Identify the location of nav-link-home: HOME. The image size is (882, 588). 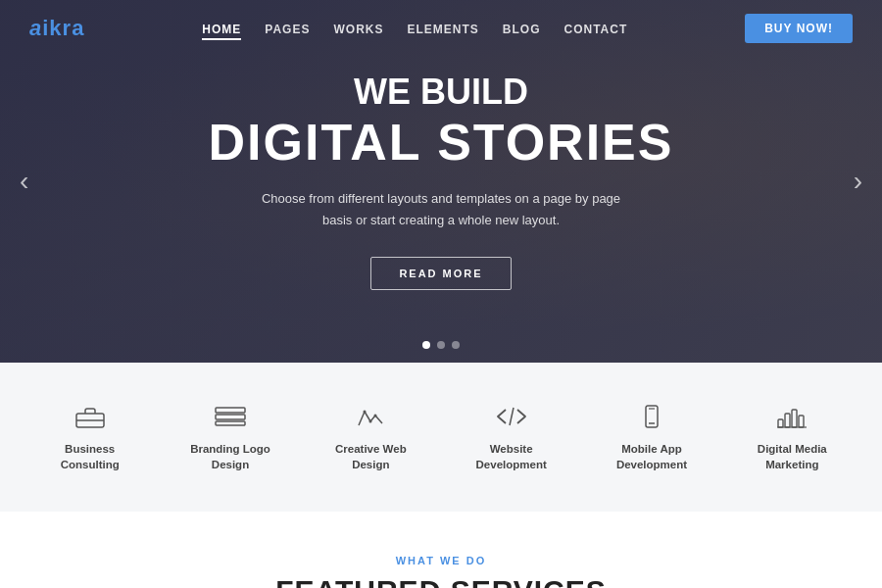
(221, 31).